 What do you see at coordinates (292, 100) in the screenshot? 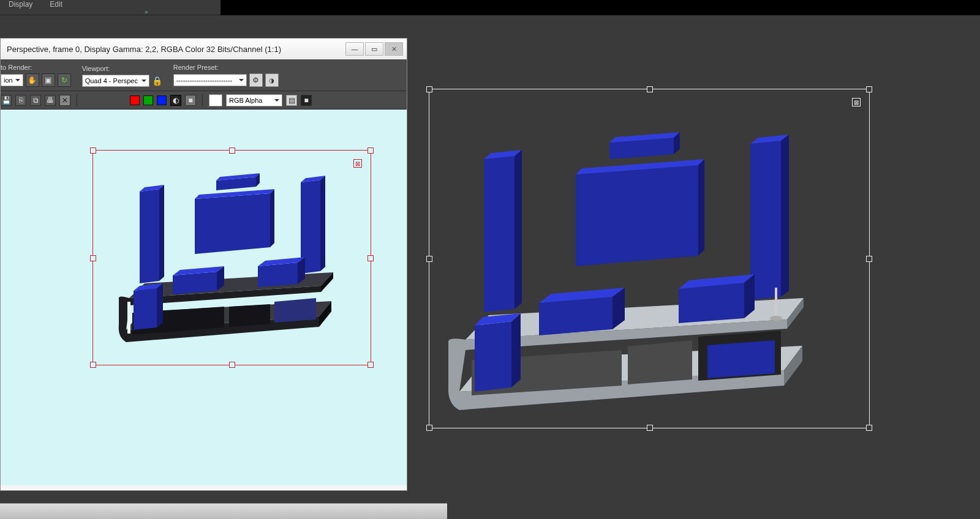
I see `layers-button: ▤` at bounding box center [292, 100].